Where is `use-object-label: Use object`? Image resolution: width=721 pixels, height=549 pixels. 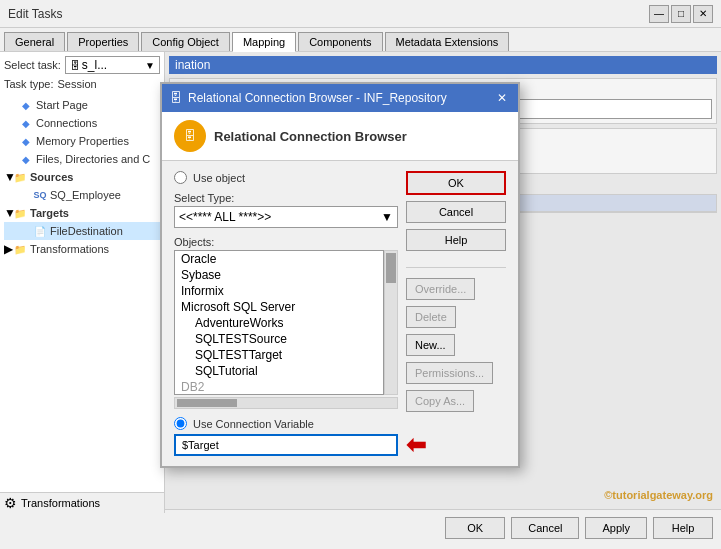
use-object-label: Use object is located at coordinates (219, 178).